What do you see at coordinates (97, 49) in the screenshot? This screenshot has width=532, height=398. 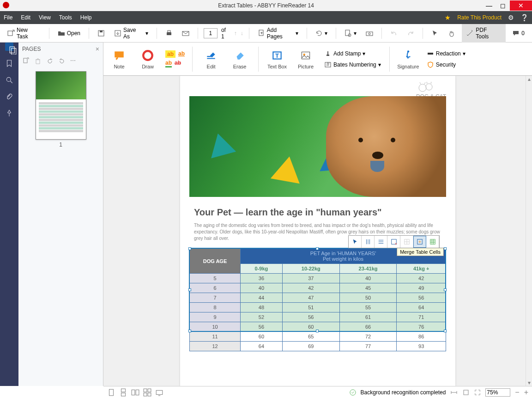 I see `close-panel-icon: ×` at bounding box center [97, 49].